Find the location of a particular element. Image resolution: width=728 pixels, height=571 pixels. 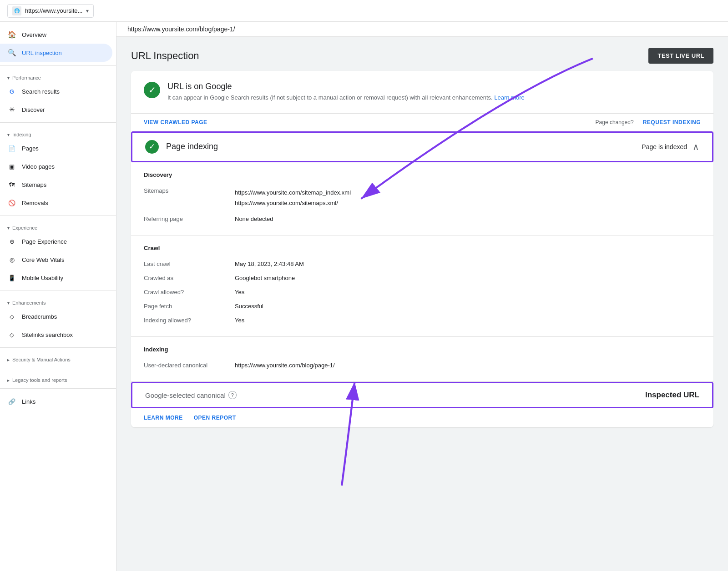

sidebar-item-mobile-usability: 📱 Mobile Usability is located at coordinates (56, 278).